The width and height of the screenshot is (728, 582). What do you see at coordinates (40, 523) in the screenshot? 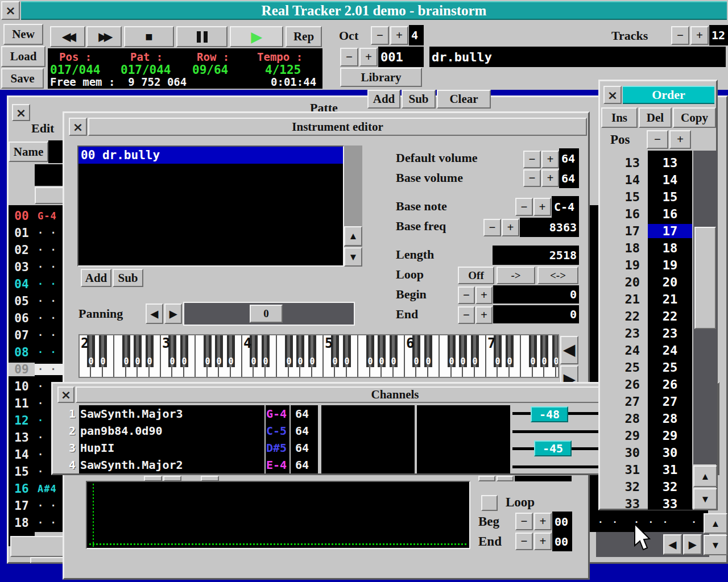
I see `pattern-row: 18 · · ·` at bounding box center [40, 523].